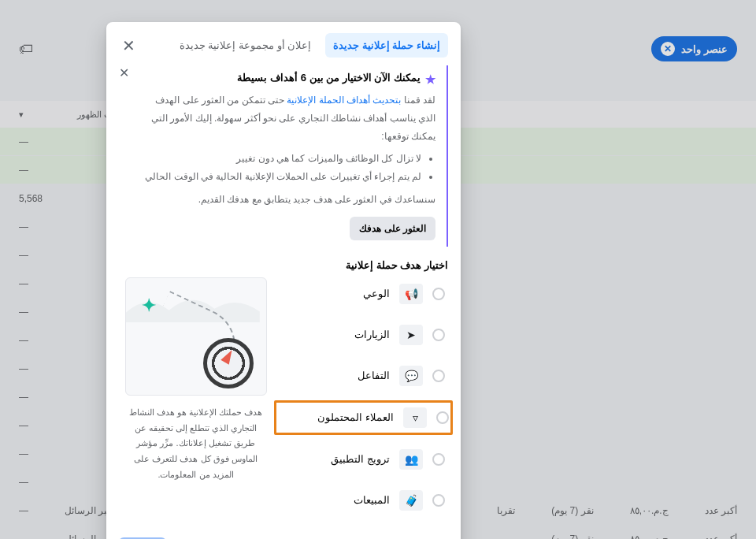 This screenshot has height=539, width=756. Describe the element at coordinates (411, 294) in the screenshot. I see `megaphone-icon: 📢` at that location.